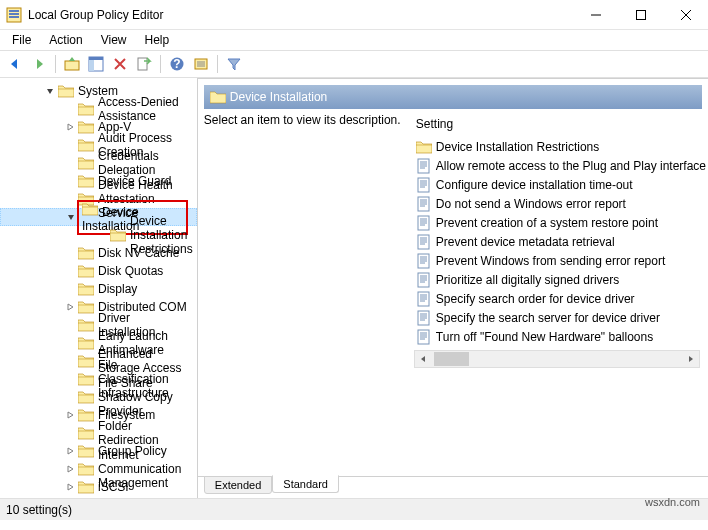  I want to click on setting-row: Prioritize all digitally signed drivers, so click(560, 280).